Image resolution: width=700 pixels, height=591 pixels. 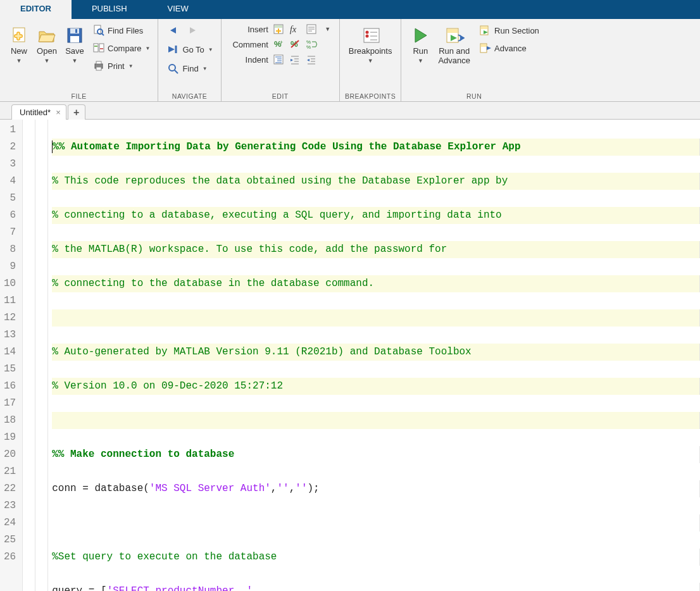 What do you see at coordinates (278, 44) in the screenshot?
I see `comment-add-button: %+` at bounding box center [278, 44].